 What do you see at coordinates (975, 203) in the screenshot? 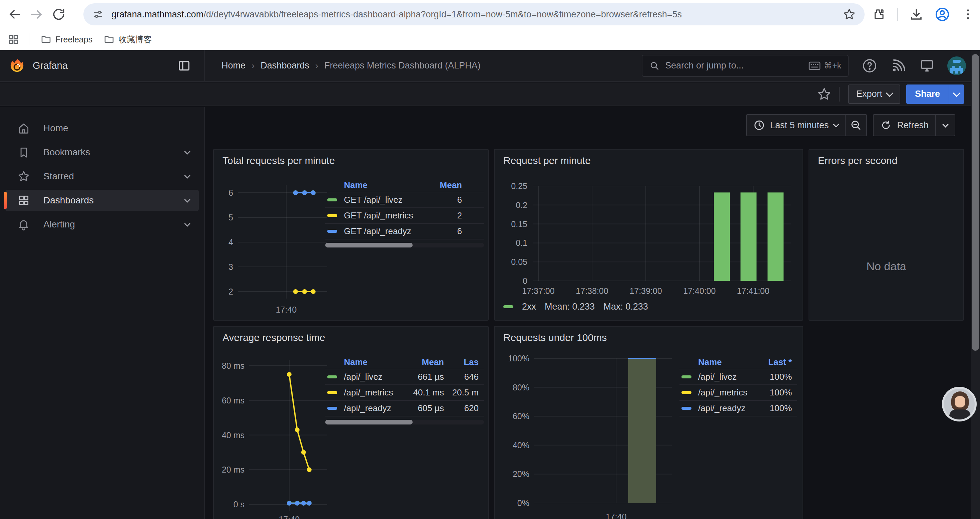
I see `scrollbar-thumb` at bounding box center [975, 203].